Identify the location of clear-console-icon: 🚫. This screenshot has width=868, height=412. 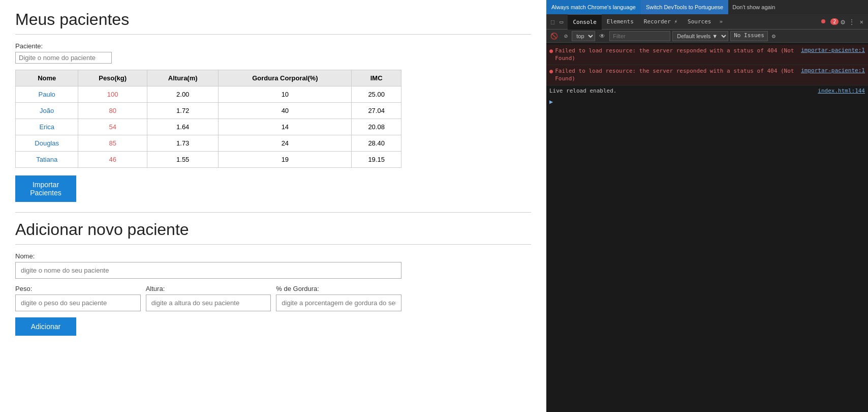
(554, 36).